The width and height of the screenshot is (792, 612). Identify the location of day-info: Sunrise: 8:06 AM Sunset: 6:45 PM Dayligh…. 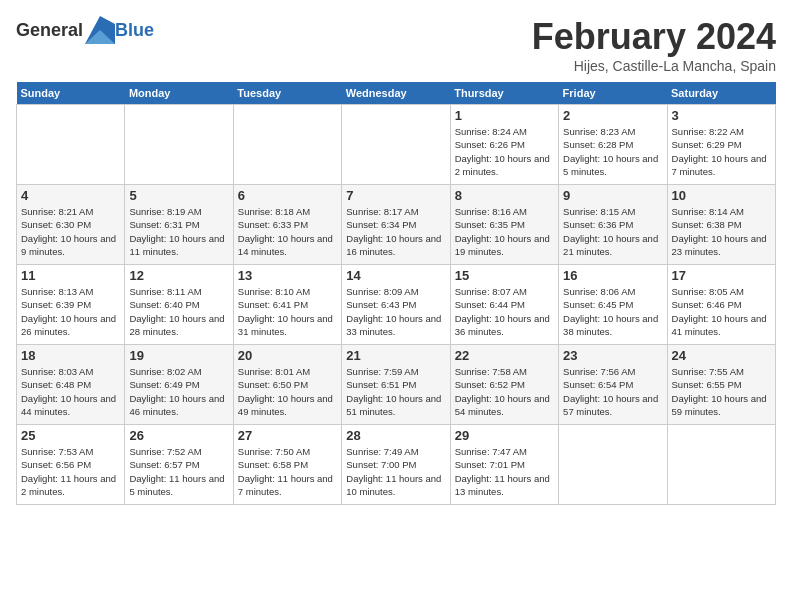
(612, 312).